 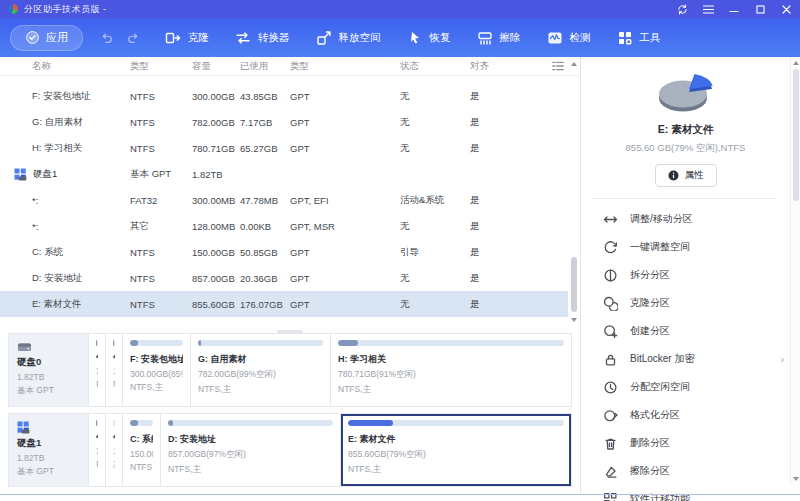 What do you see at coordinates (786, 9) in the screenshot?
I see `close-icon` at bounding box center [786, 9].